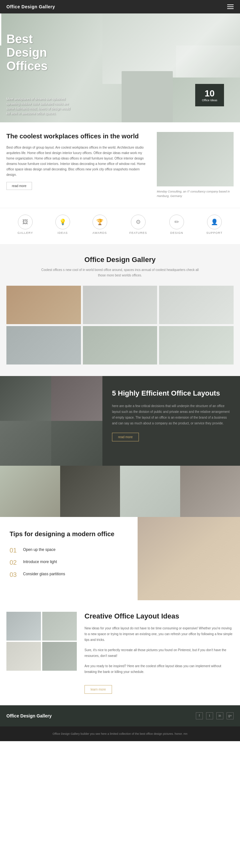 The image size is (240, 868). I want to click on coolest-section: The coolest workplaces offices in the wo…, so click(120, 165).